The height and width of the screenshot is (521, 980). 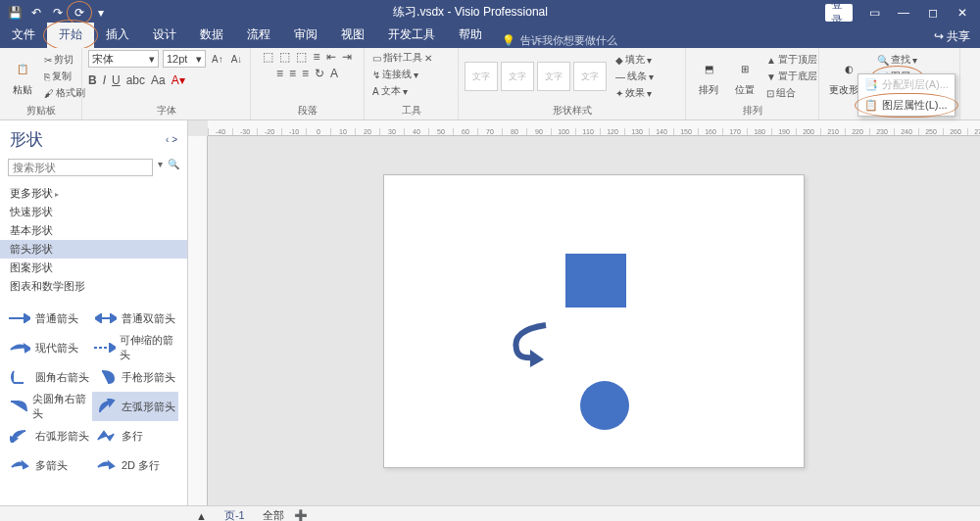 I want to click on cat-chart: 图表和数学图形, so click(x=94, y=286).